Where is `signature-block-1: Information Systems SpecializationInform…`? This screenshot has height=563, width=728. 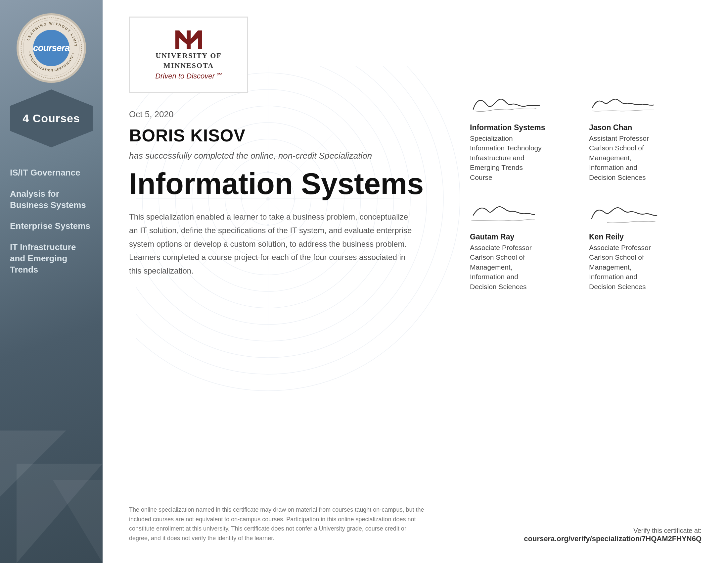 signature-block-1: Information Systems SpecializationInform… is located at coordinates (519, 137).